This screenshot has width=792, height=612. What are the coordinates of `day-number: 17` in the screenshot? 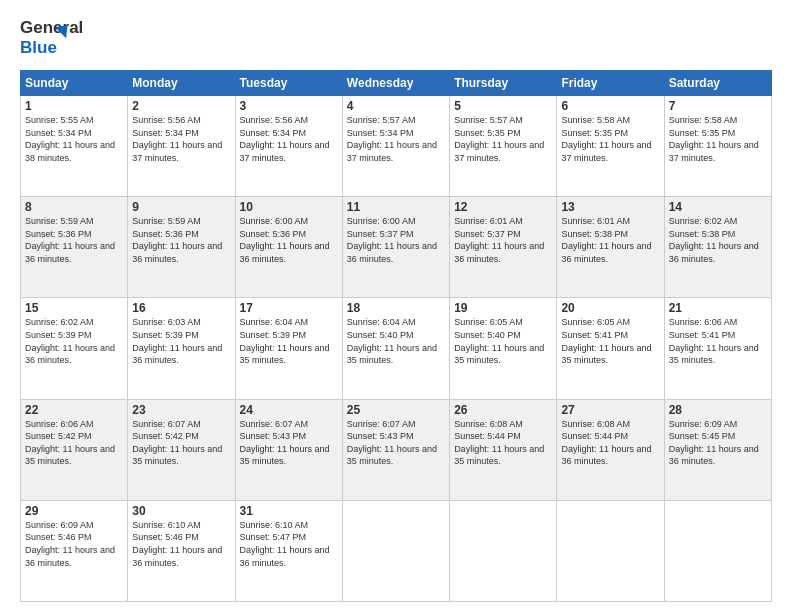 It's located at (289, 308).